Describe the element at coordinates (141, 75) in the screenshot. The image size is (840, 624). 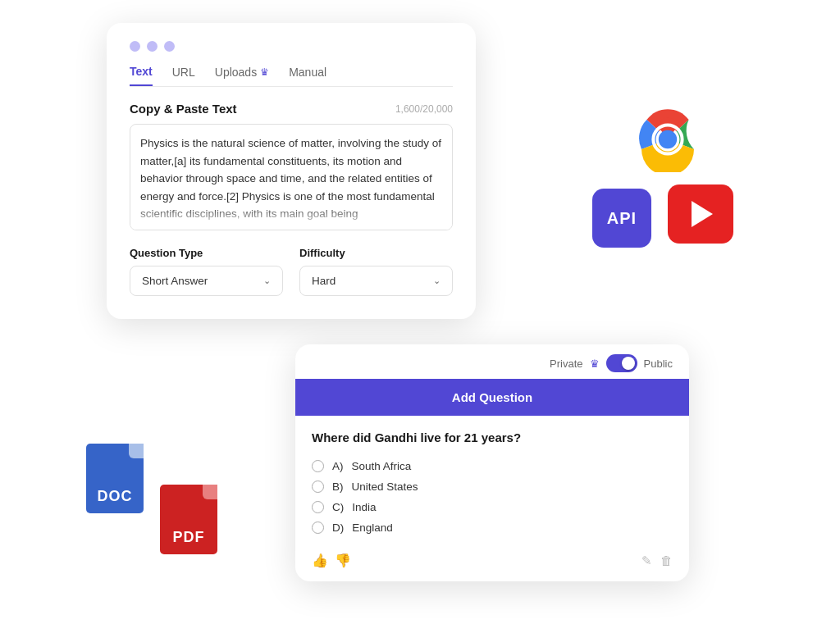
I see `tab-text: Text` at that location.